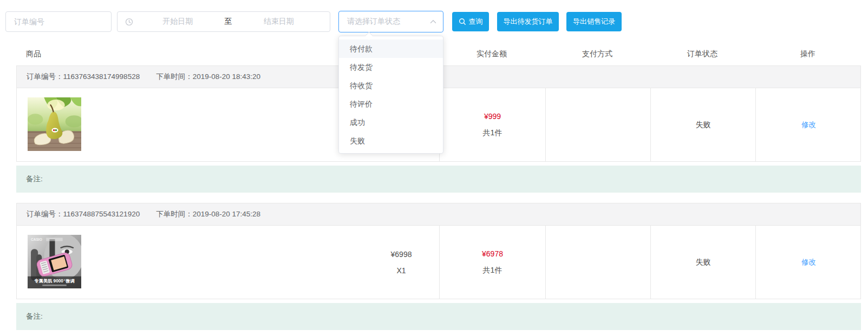 The height and width of the screenshot is (336, 868). I want to click on header-paid-amount: 实付金额, so click(492, 54).